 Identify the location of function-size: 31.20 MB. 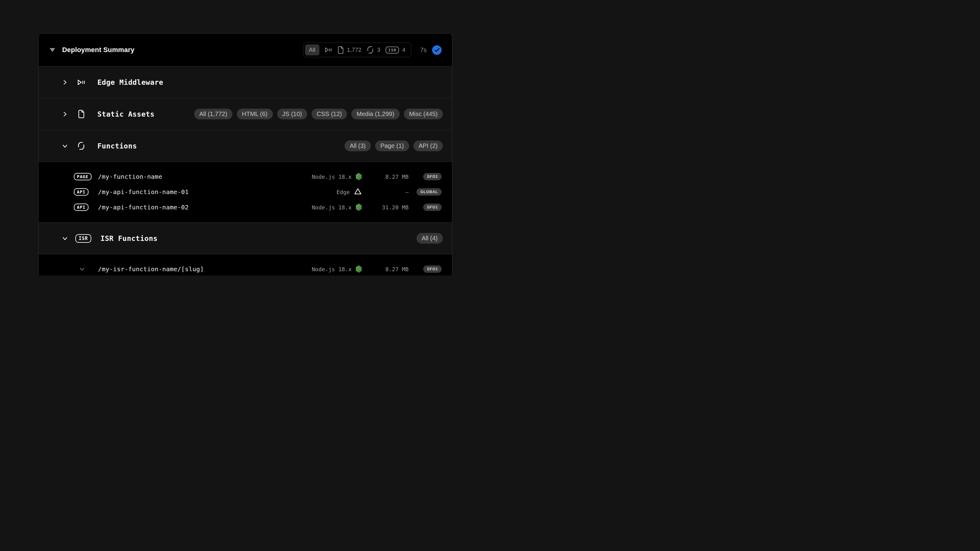
(385, 208).